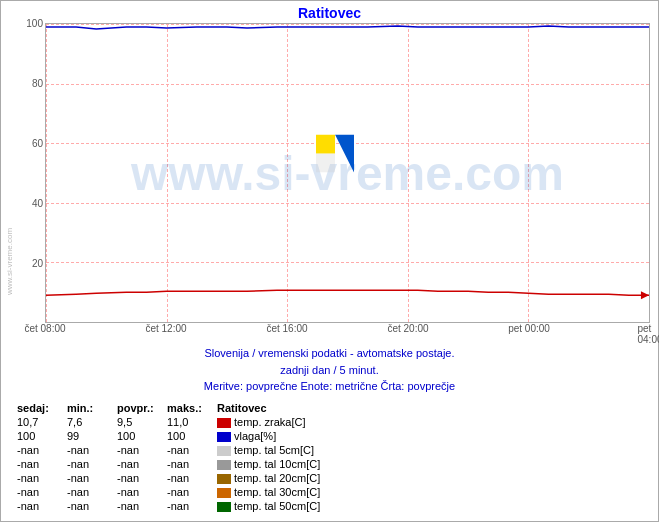  I want to click on cell-maks: 11,0, so click(192, 422).